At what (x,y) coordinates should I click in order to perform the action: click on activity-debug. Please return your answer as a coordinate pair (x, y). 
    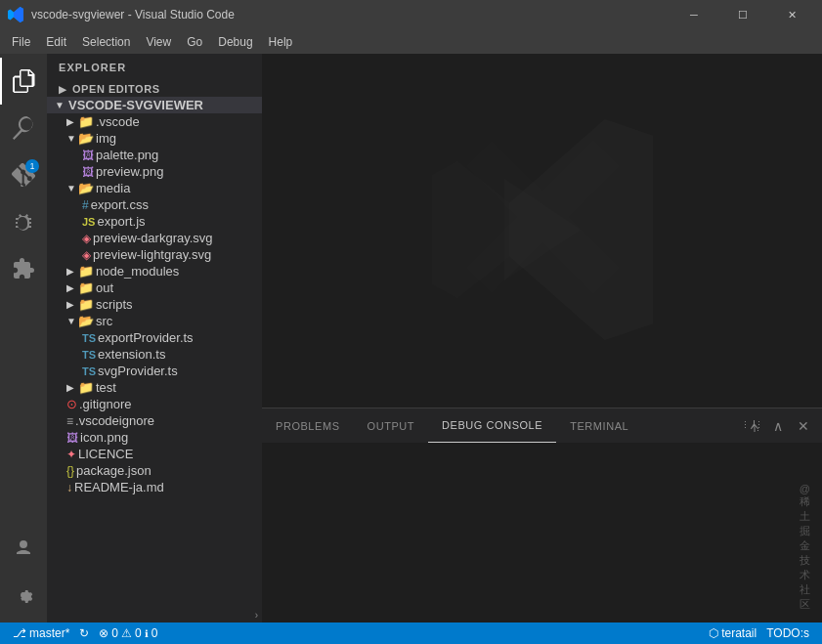
    Looking at the image, I should click on (23, 222).